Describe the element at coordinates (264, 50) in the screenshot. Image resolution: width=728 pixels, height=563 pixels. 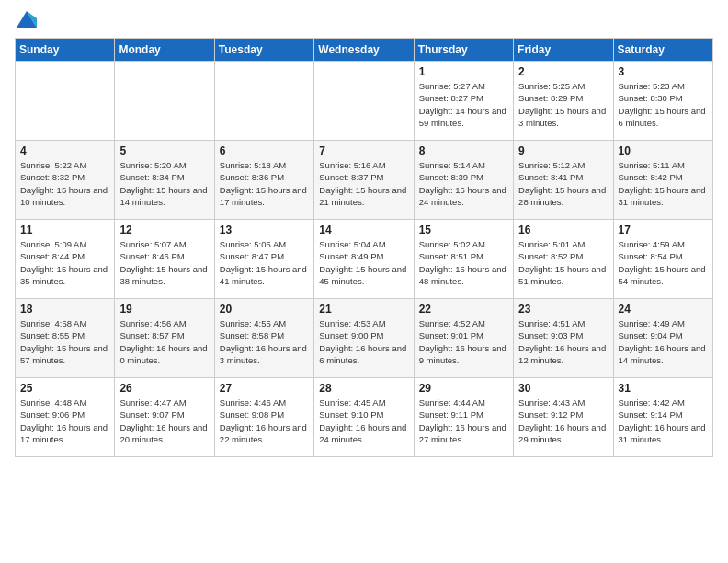
I see `col-header-tuesday: Tuesday` at that location.